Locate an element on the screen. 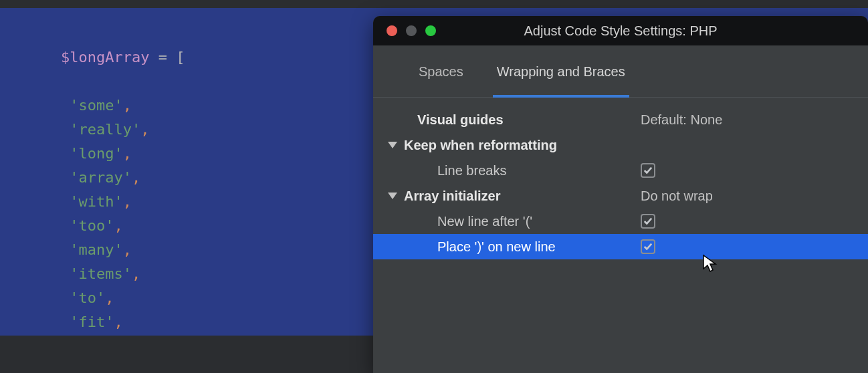 The height and width of the screenshot is (373, 868). settings-value: Do not wrap is located at coordinates (677, 196).